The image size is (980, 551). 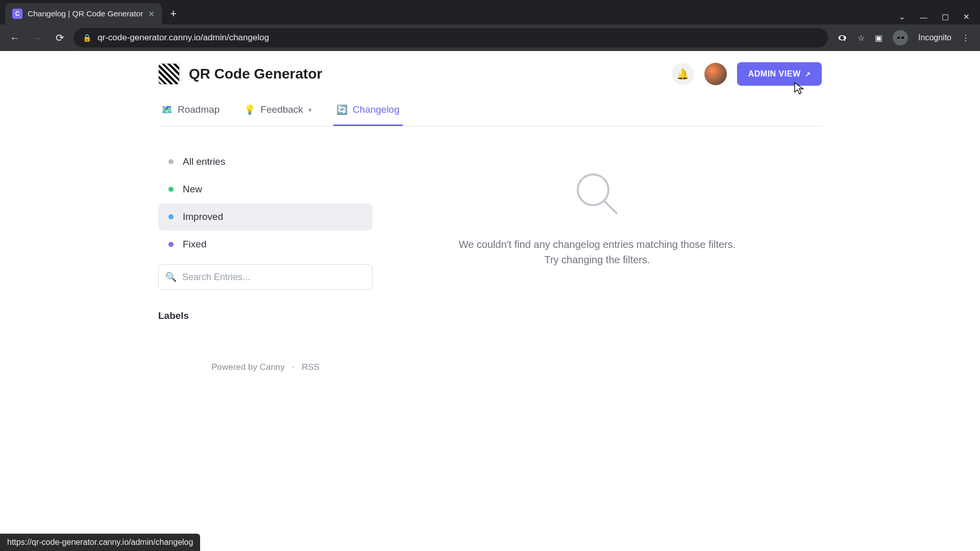 What do you see at coordinates (17, 14) in the screenshot?
I see `tab-favicon: C` at bounding box center [17, 14].